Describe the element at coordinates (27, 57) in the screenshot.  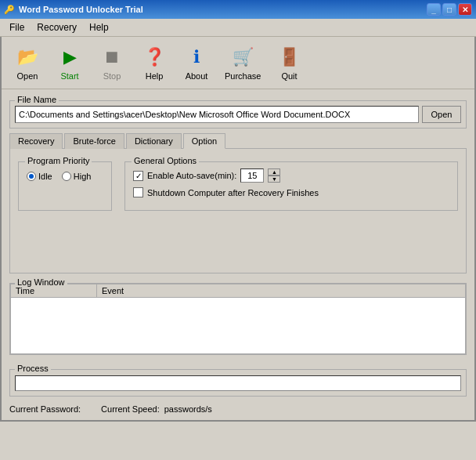
I see `open-icon: 📂` at that location.